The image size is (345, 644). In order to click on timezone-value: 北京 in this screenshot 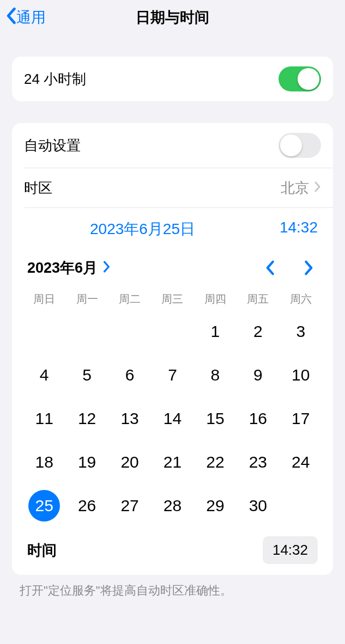, I will do `click(295, 188)`.